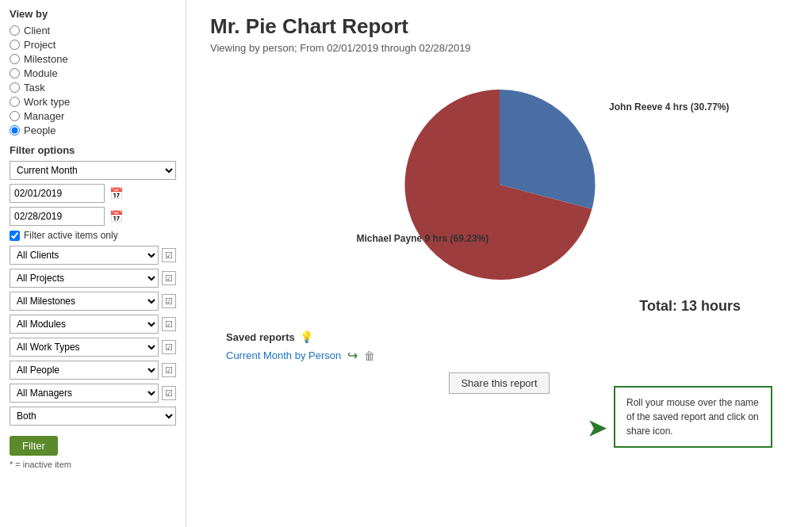  Describe the element at coordinates (14, 236) in the screenshot. I see `filter-active-checkbox` at that location.